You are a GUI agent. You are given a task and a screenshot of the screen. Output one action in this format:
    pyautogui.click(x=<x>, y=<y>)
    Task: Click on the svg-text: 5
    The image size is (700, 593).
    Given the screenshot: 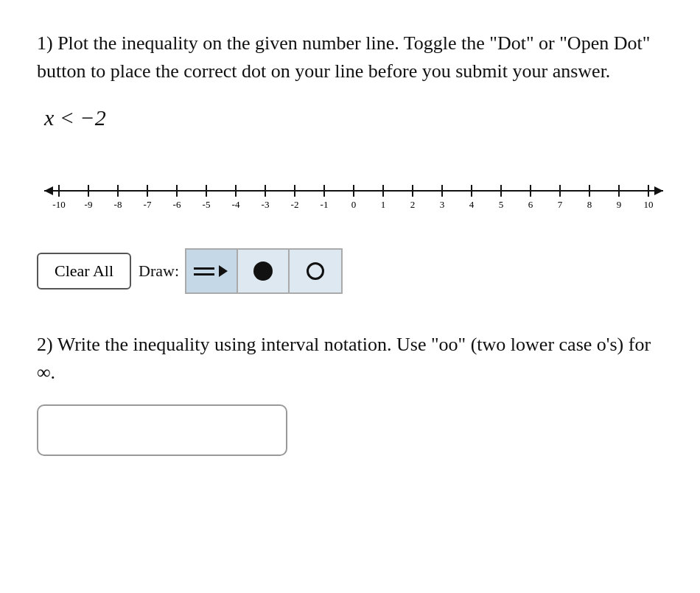 What is the action you would take?
    pyautogui.click(x=501, y=205)
    